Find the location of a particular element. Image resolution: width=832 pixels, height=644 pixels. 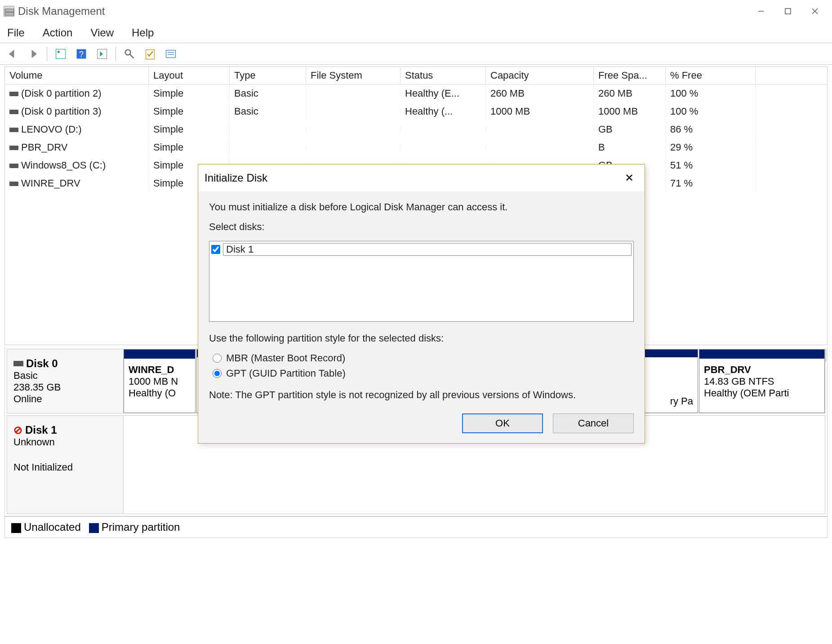

volume-row: LENOVO (D:)SimpleGB86 % is located at coordinates (416, 129).